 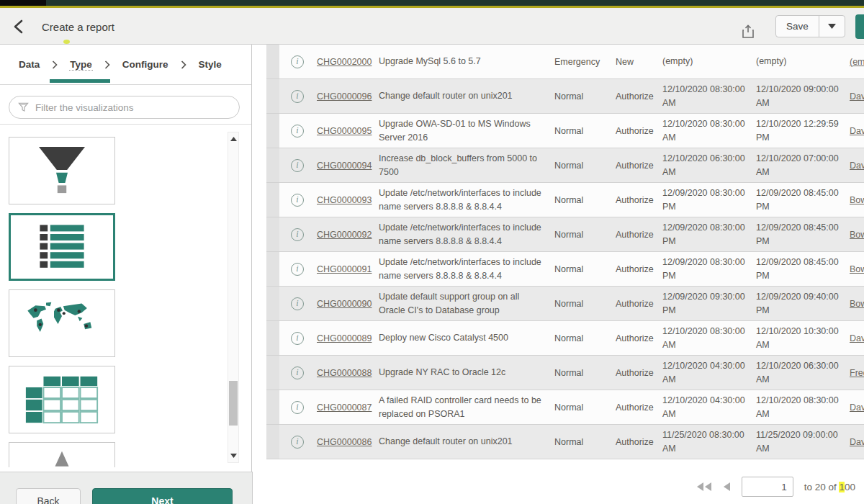 I want to click on viz-thumbnail-table, so click(x=62, y=400).